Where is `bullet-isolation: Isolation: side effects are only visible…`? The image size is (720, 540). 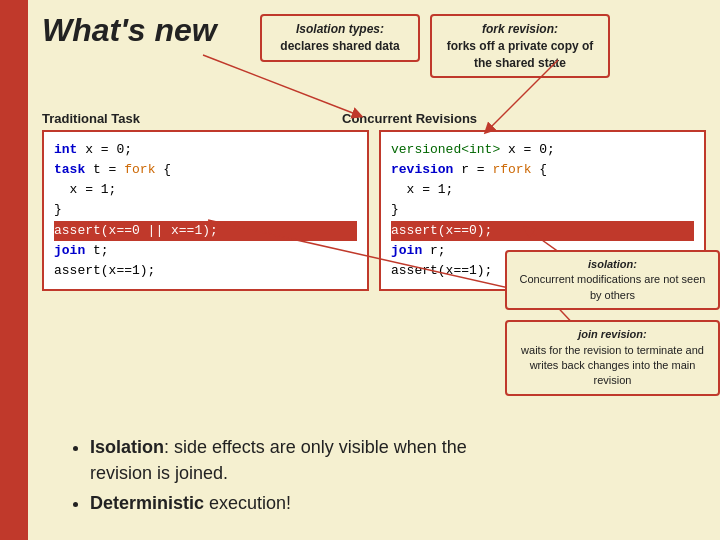
bullet-isolation: Isolation: side effects are only visible… is located at coordinates (305, 460).